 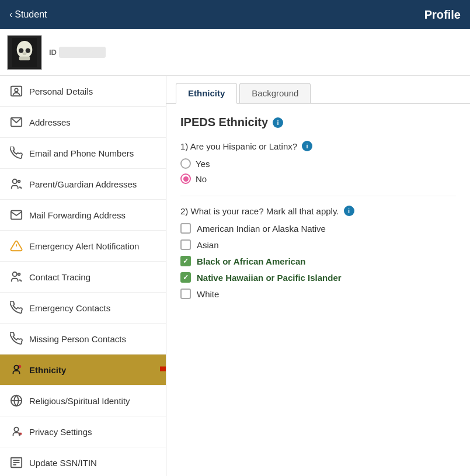 What do you see at coordinates (318, 146) in the screenshot?
I see `question-1-text: 1) Are you Hispanic or Latinx? i` at bounding box center [318, 146].